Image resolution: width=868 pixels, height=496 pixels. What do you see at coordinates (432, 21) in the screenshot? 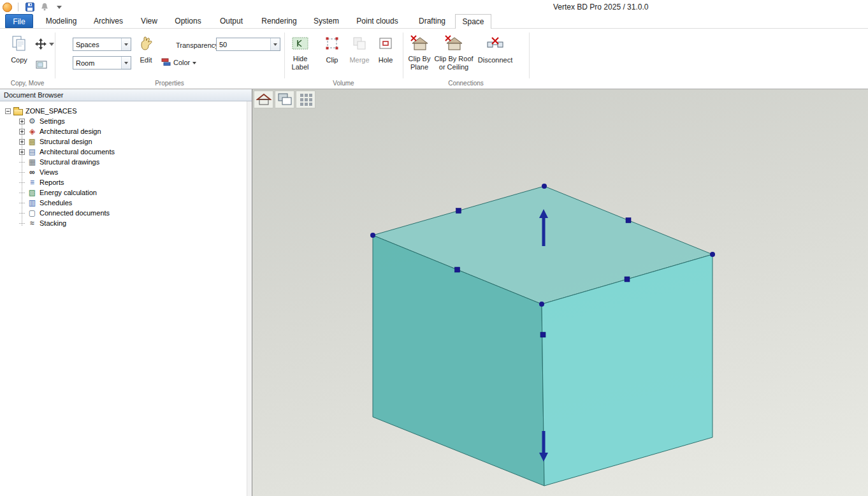
I see `tab-drafting: Drafting` at bounding box center [432, 21].